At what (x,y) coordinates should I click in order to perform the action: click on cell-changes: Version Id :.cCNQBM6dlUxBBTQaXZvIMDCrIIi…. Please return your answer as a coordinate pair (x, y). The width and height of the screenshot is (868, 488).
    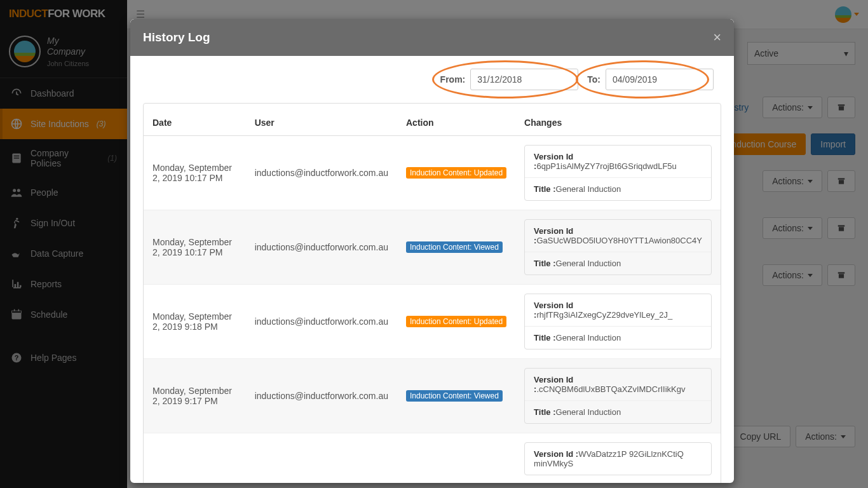
    Looking at the image, I should click on (618, 396).